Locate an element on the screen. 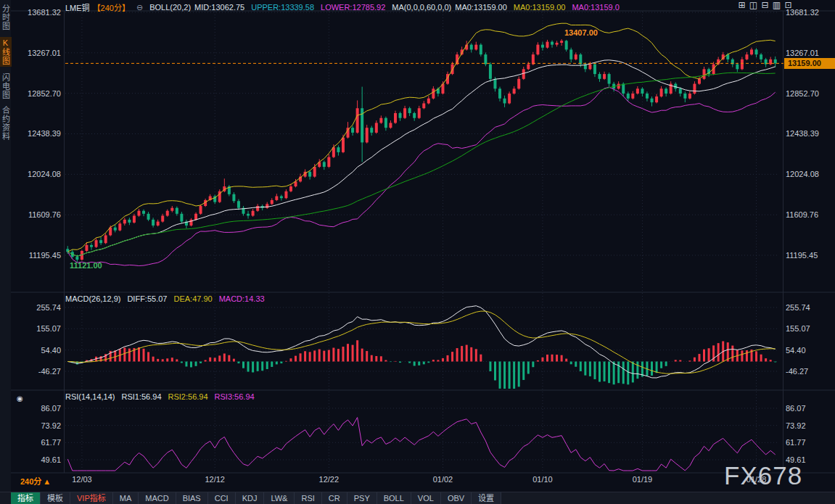 The height and width of the screenshot is (504, 835). layout-single-icon: ⊡ is located at coordinates (788, 6).